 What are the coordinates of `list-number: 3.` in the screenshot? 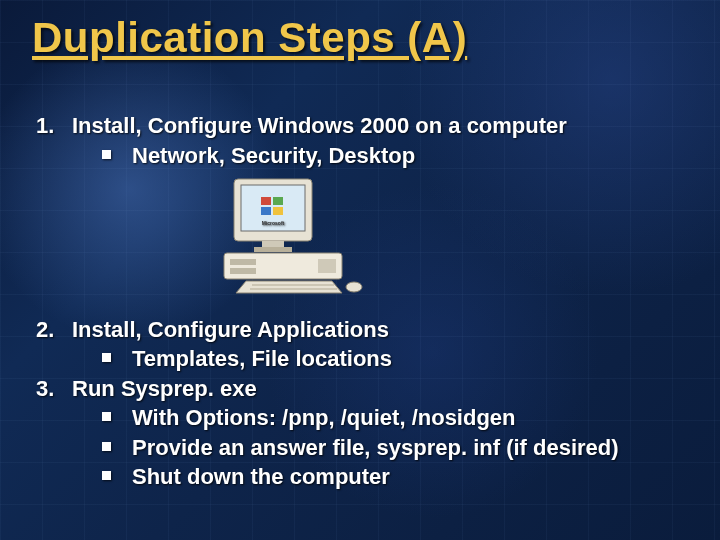 It's located at (54, 389).